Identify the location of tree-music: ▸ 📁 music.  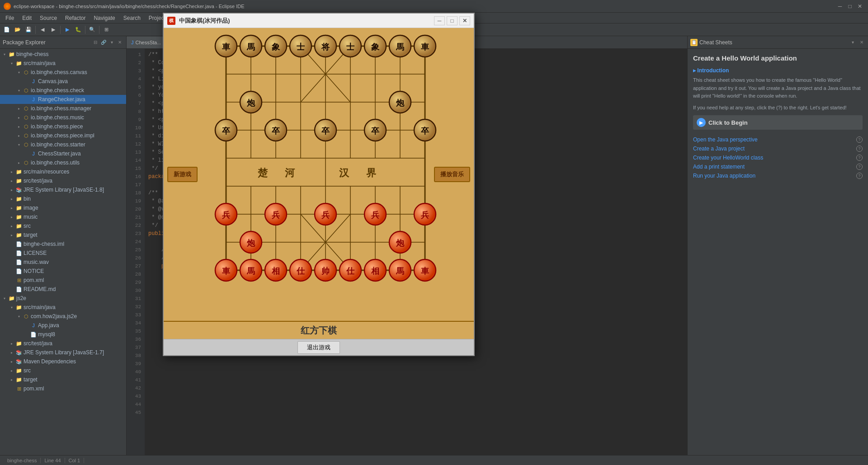
(63, 217).